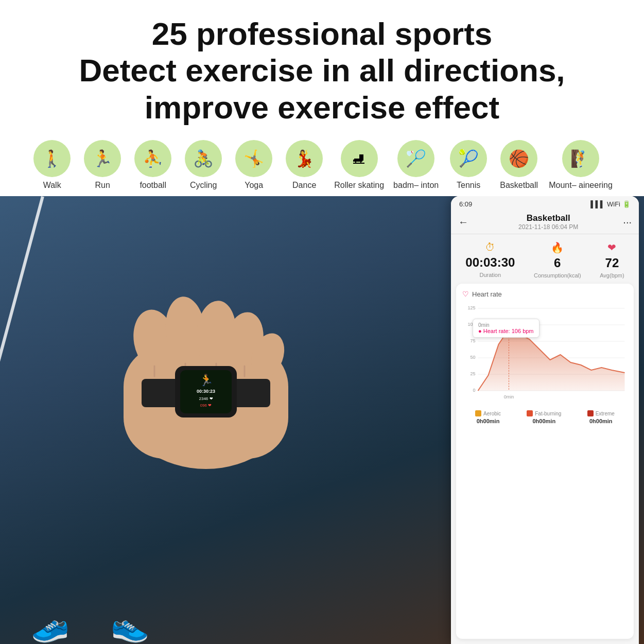 This screenshot has height=644, width=644. I want to click on sport-icon-5: 💃, so click(304, 159).